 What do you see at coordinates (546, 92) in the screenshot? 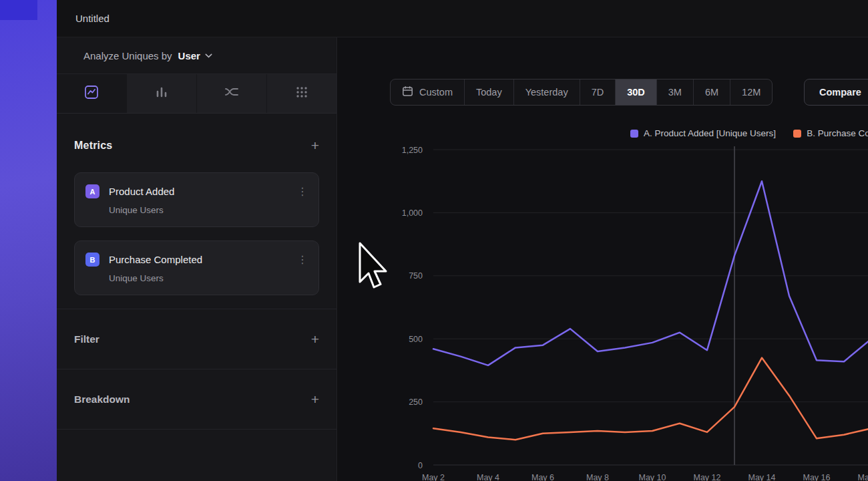
I see `range-yesterday-button: Yesterday` at bounding box center [546, 92].